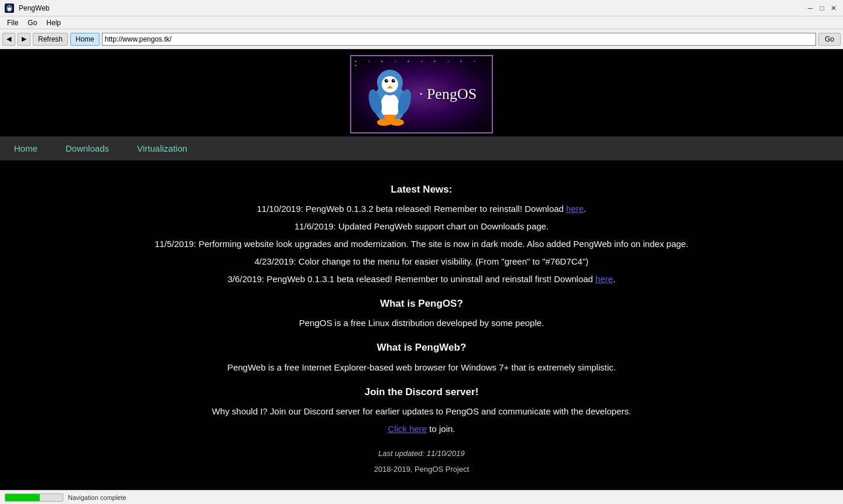 This screenshot has width=843, height=504. I want to click on nav-downloads: Downloads, so click(87, 149).